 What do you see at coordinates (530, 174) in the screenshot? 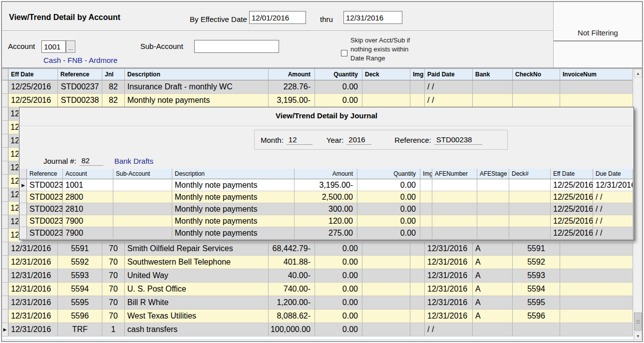
I see `column-header-deck-: Deck#` at bounding box center [530, 174].